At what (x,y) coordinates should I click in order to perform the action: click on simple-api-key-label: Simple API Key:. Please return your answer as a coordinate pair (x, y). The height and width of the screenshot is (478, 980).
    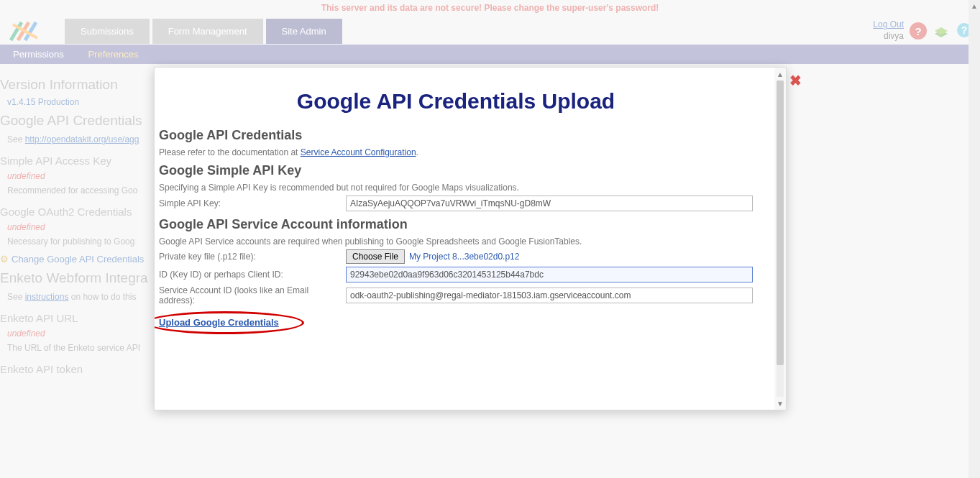
    Looking at the image, I should click on (252, 203).